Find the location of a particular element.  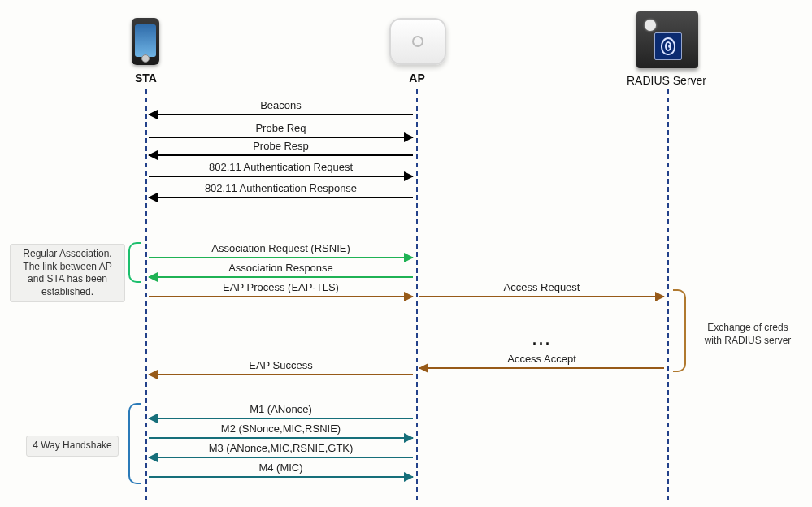

smartphone-icon is located at coordinates (145, 41).